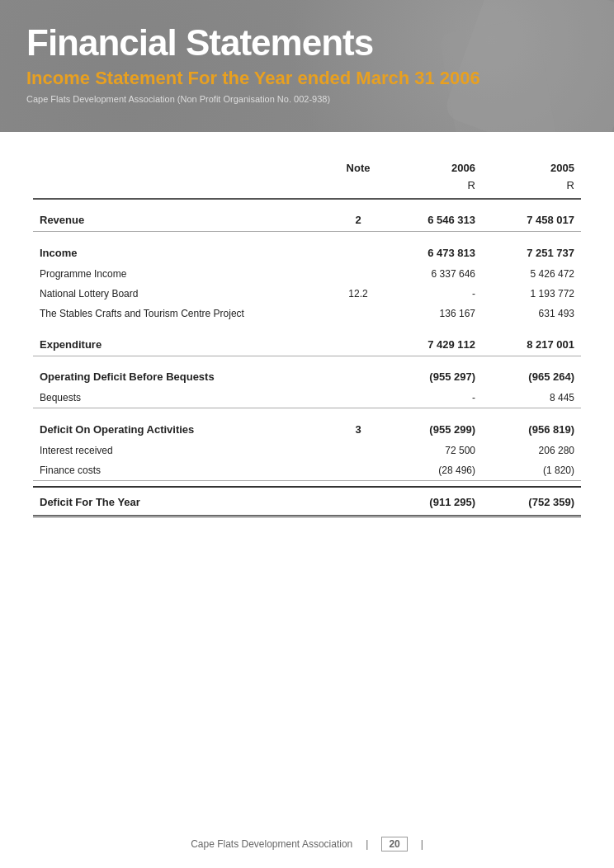 The width and height of the screenshot is (614, 868). What do you see at coordinates (358, 168) in the screenshot?
I see `th-note: Note` at bounding box center [358, 168].